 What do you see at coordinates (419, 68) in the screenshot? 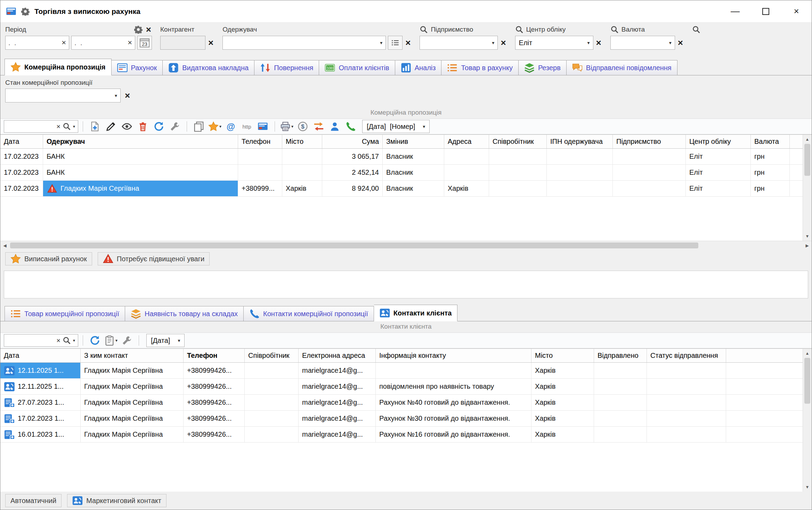
I see `tab-main-5: Аналіз` at bounding box center [419, 68].